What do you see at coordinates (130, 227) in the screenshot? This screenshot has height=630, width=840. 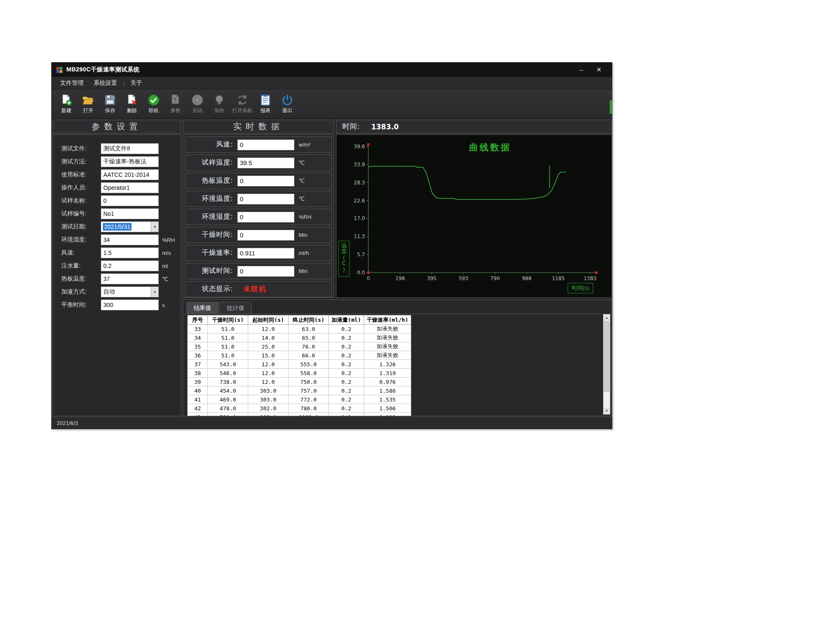 I see `param-select: 2021/5/31▼` at bounding box center [130, 227].